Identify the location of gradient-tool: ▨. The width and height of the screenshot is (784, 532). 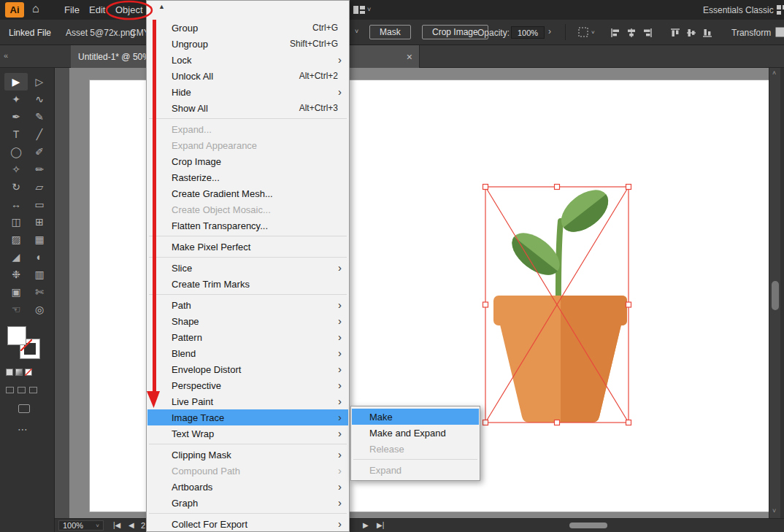
(16, 239).